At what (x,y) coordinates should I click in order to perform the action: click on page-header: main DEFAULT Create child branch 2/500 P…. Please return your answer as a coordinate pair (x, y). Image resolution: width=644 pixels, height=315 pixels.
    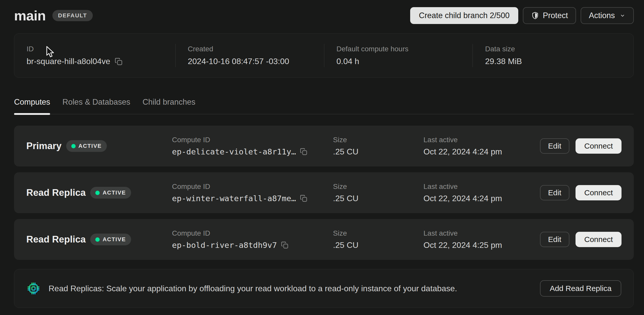
    Looking at the image, I should click on (324, 12).